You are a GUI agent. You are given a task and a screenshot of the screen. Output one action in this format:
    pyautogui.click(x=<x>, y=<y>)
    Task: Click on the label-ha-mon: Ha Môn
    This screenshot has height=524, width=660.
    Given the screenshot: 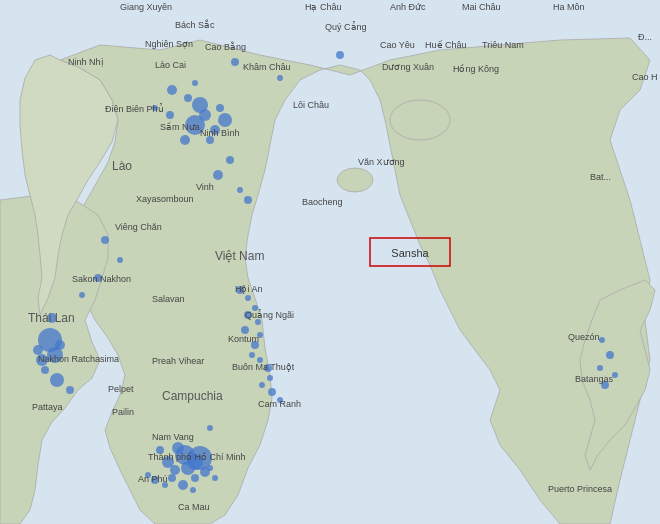 What is the action you would take?
    pyautogui.click(x=569, y=7)
    